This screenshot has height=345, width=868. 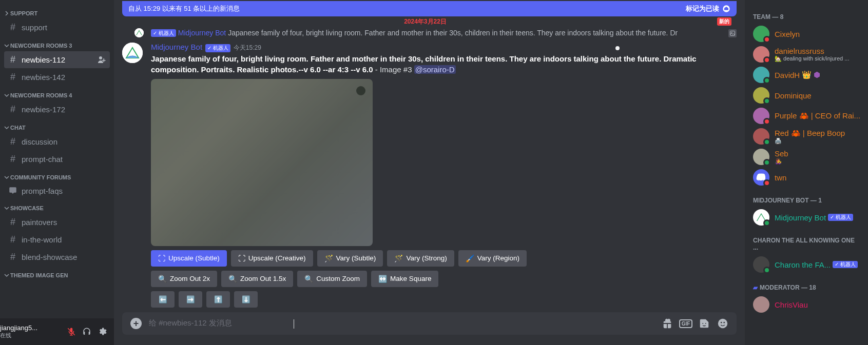 I want to click on member-seb: Seb👩‍🎤, so click(x=806, y=157).